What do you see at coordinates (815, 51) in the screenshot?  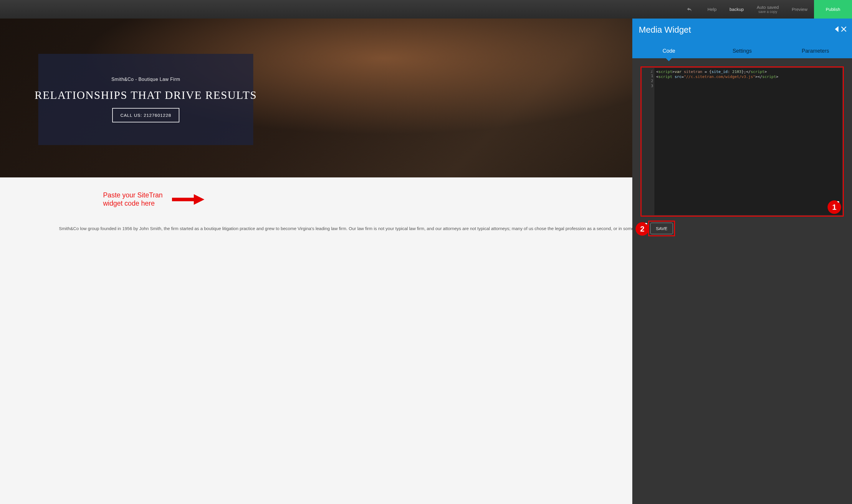 I see `tab-parameters: Parameters` at bounding box center [815, 51].